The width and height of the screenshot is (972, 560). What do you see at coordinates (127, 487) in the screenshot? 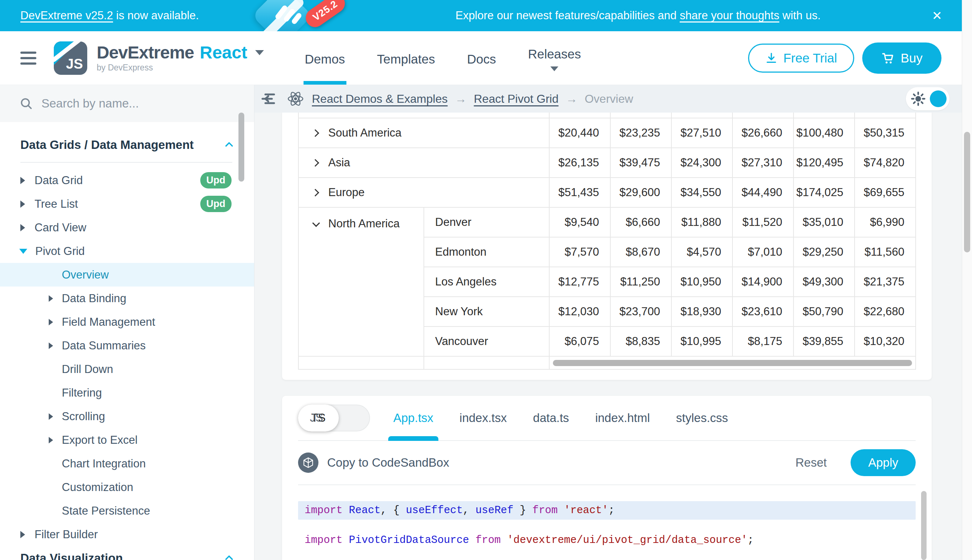
I see `sidebar-subitem-customization: Customization` at bounding box center [127, 487].